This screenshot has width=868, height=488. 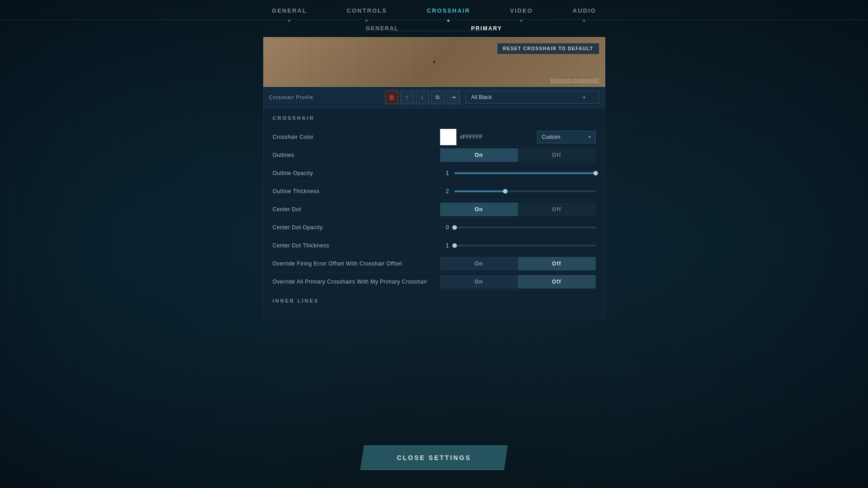 I want to click on override-firing-on-button: On, so click(x=479, y=264).